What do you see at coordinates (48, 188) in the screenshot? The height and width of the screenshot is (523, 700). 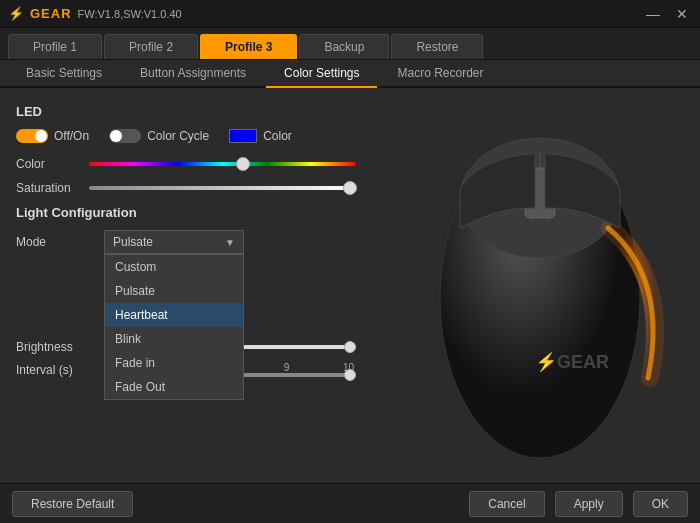 I see `saturation-slider-label: Saturation` at bounding box center [48, 188].